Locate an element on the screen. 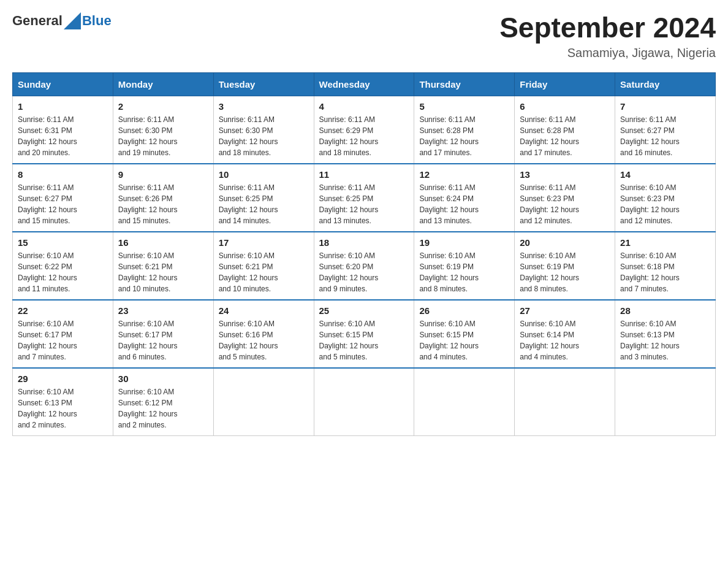 Image resolution: width=728 pixels, height=563 pixels. day-number: 17 is located at coordinates (264, 243).